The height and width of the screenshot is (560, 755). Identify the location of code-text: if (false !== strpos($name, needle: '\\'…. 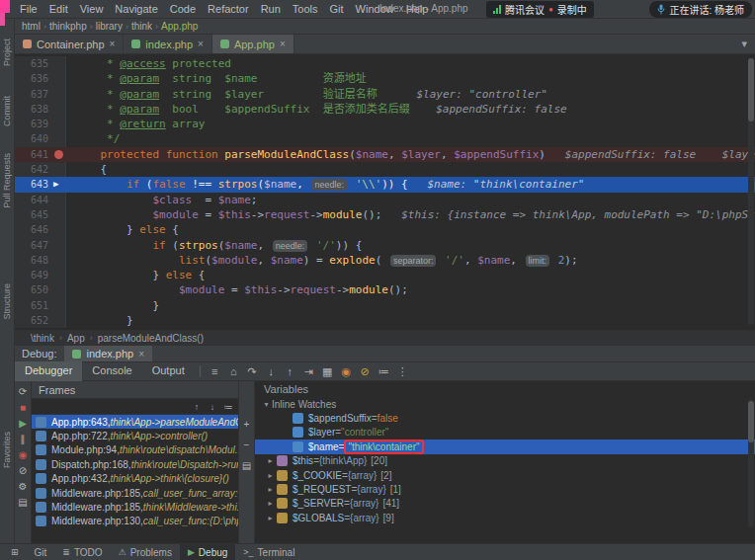
(411, 184).